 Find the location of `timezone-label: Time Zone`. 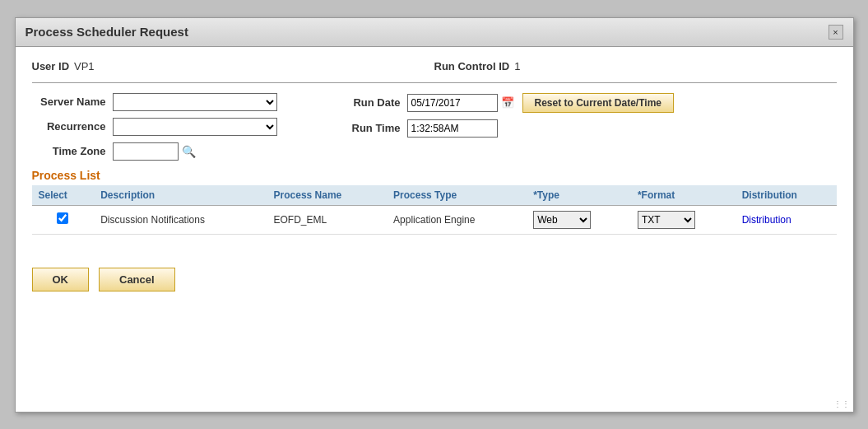

timezone-label: Time Zone is located at coordinates (69, 152).